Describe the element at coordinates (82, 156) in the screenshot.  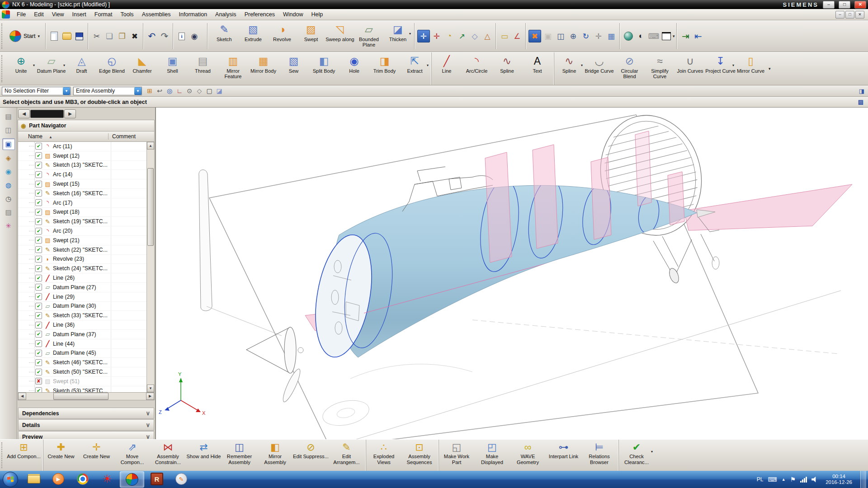
I see `tree-row: Swept (12)` at that location.